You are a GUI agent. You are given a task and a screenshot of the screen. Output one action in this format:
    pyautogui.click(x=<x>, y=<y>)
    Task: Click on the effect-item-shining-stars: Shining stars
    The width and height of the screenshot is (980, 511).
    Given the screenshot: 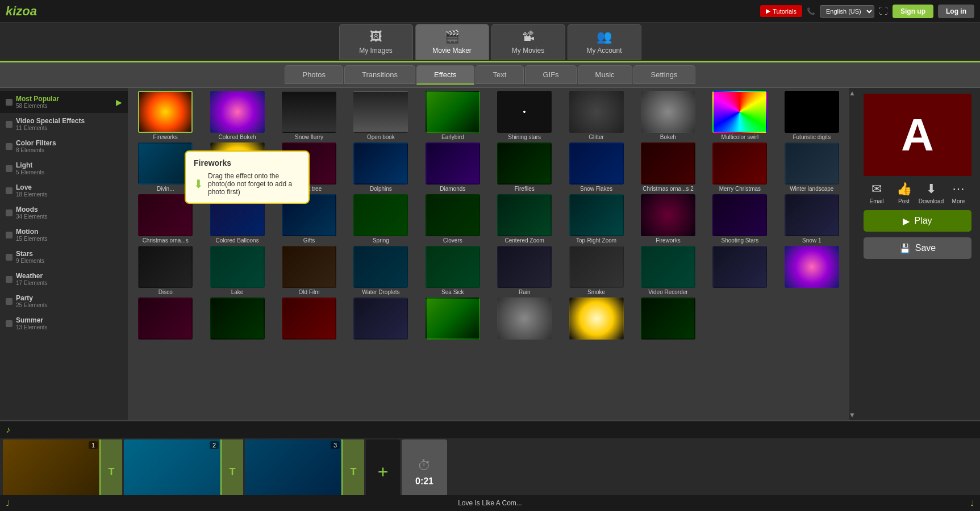 What is the action you would take?
    pyautogui.click(x=524, y=116)
    